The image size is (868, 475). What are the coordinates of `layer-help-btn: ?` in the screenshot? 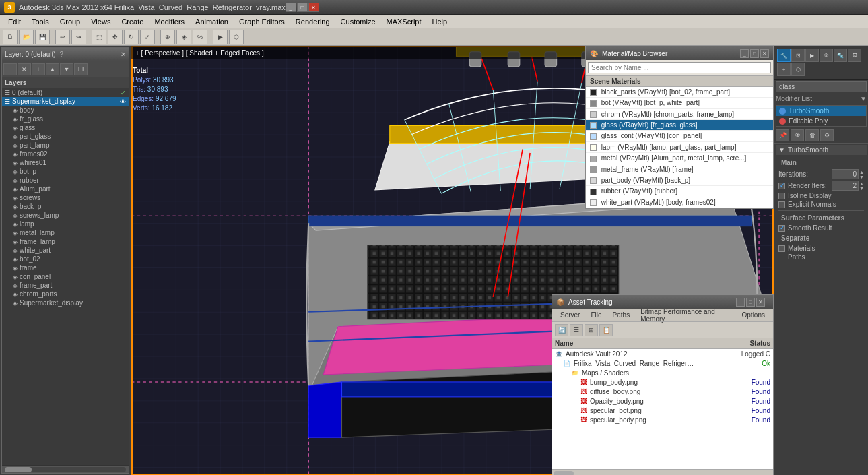 It's located at (62, 54).